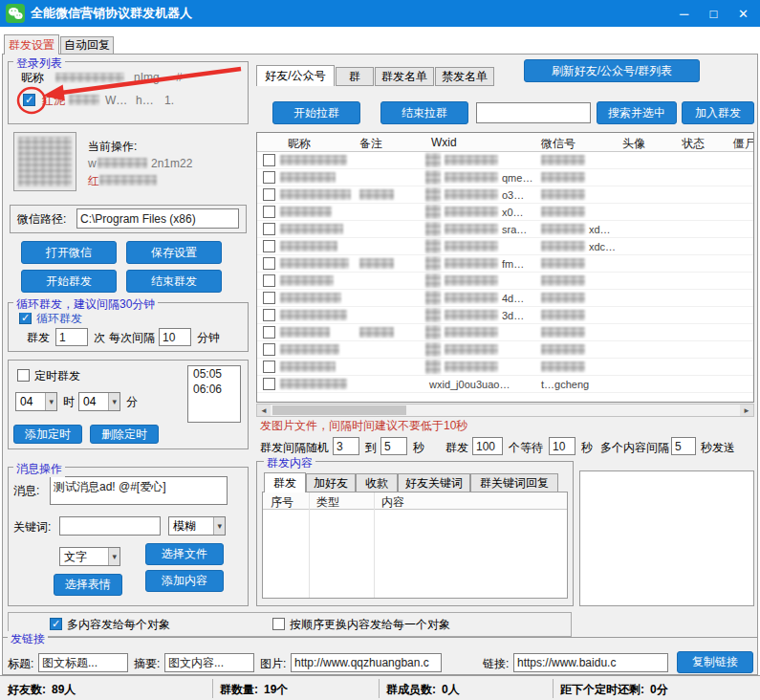 This screenshot has width=760, height=700. I want to click on timer-hour-select: 04 ▾, so click(36, 402).